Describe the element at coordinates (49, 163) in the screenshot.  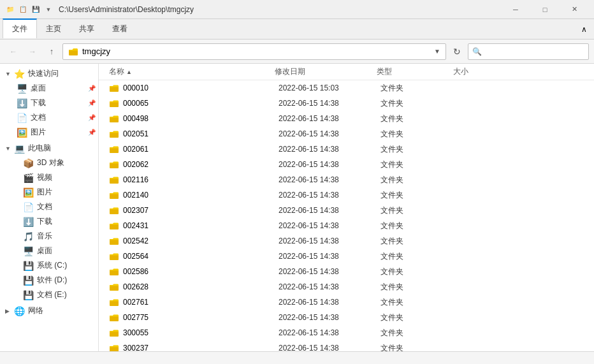
I see `sidebar-item-3d-objects: 📦 3D 对象` at that location.